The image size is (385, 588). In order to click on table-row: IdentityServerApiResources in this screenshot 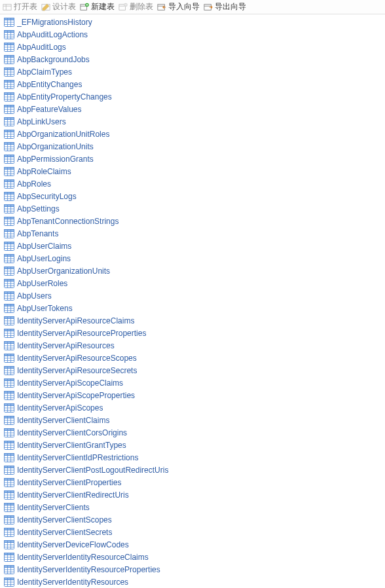, I will do `click(192, 346)`.